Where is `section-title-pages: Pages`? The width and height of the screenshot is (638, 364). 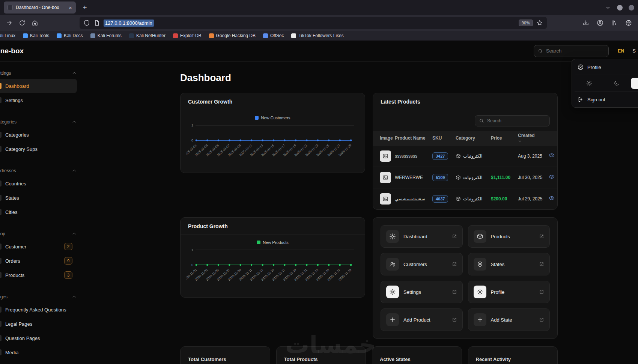
section-title-pages: Pages is located at coordinates (38, 297).